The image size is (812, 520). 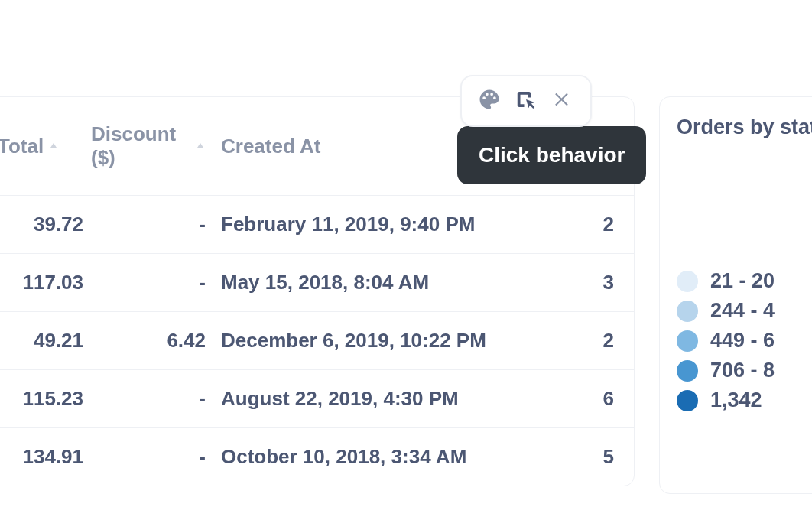 I want to click on tooltip: Click behavior, so click(x=552, y=155).